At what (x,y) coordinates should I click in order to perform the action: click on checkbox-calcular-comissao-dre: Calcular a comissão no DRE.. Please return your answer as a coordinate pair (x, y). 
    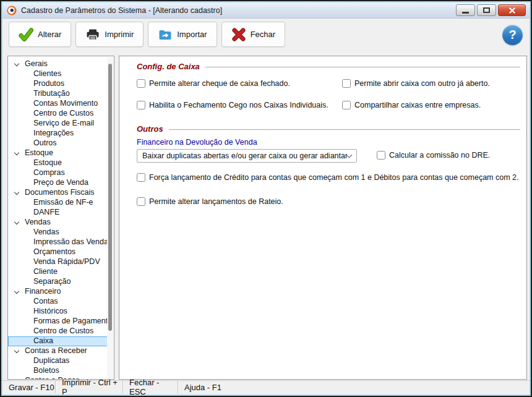
    Looking at the image, I should click on (433, 155).